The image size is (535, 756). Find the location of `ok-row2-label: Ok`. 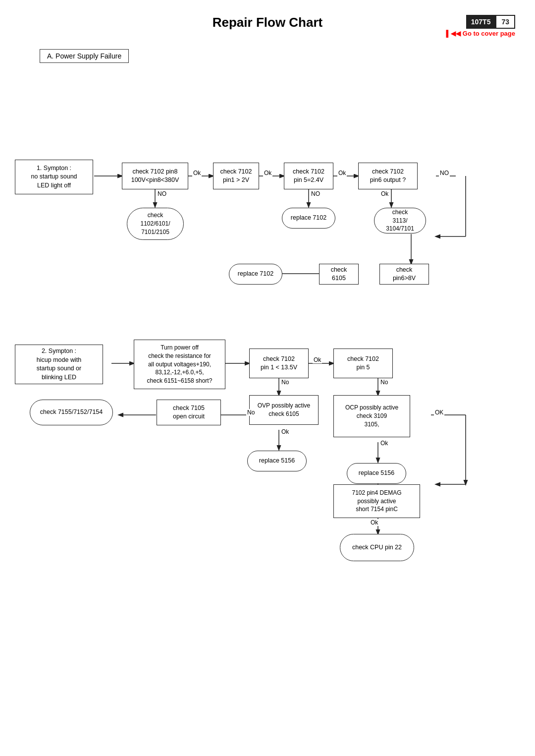

ok-row2-label: Ok is located at coordinates (317, 360).